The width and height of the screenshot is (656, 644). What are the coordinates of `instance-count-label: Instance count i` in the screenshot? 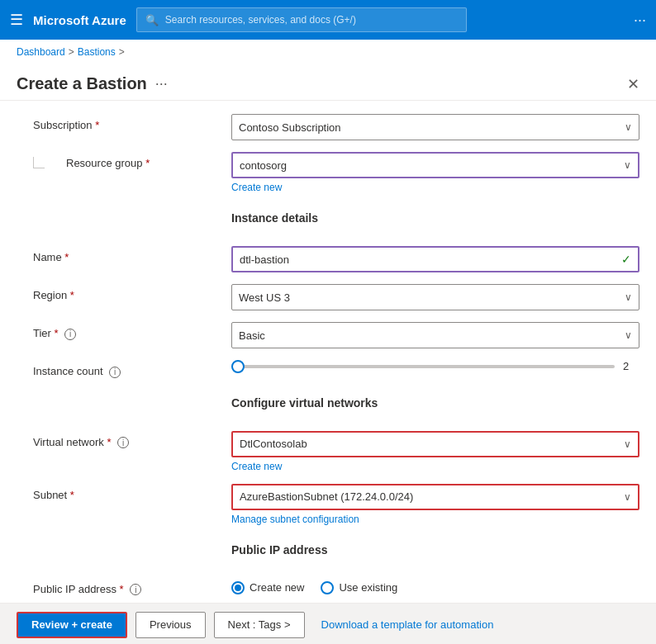 It's located at (124, 369).